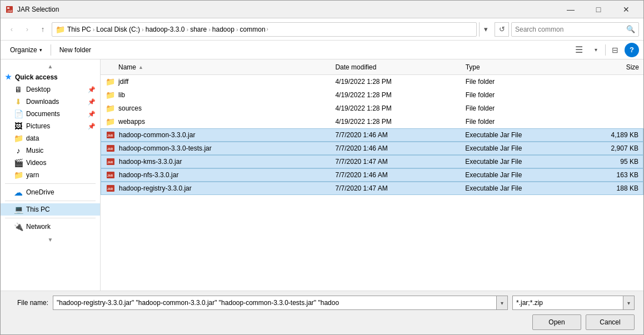 This screenshot has width=644, height=335. What do you see at coordinates (473, 67) in the screenshot?
I see `col-type-label: Type` at bounding box center [473, 67].